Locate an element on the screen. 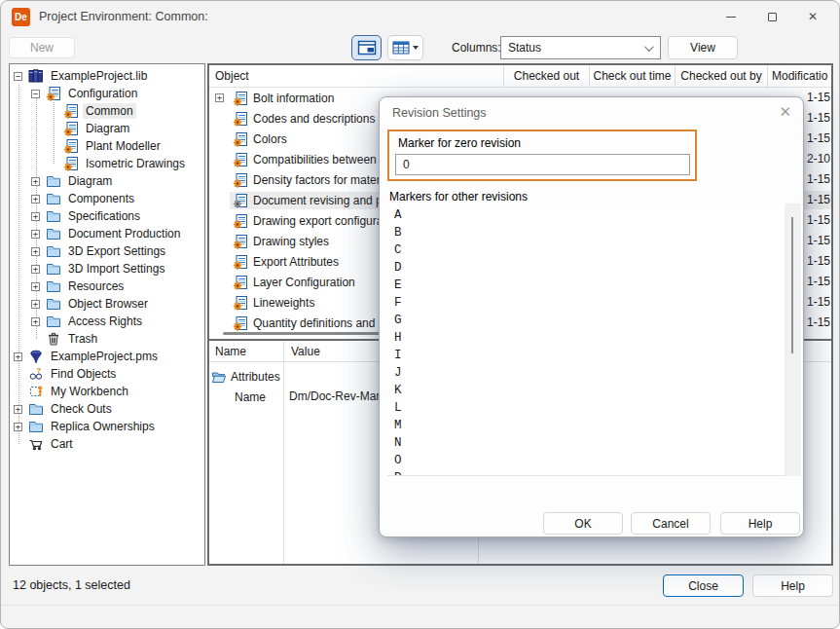 This screenshot has height=629, width=840. marker-item-e: E is located at coordinates (598, 285).